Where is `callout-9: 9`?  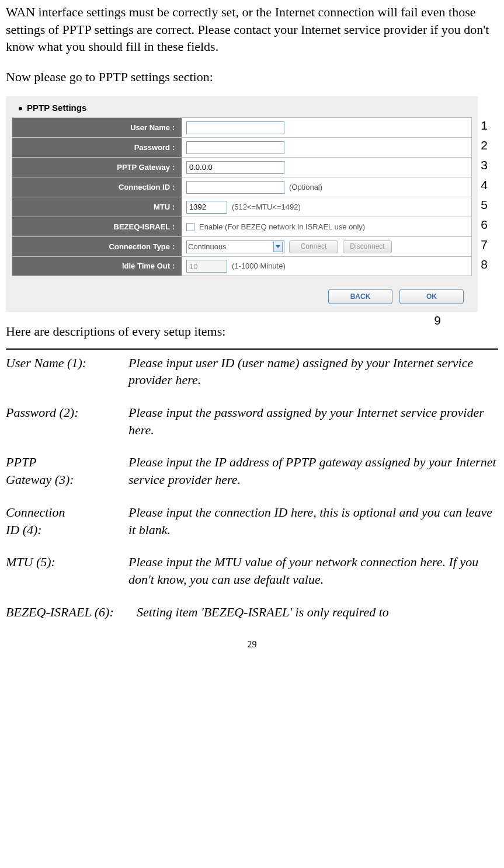 callout-9: 9 is located at coordinates (437, 320).